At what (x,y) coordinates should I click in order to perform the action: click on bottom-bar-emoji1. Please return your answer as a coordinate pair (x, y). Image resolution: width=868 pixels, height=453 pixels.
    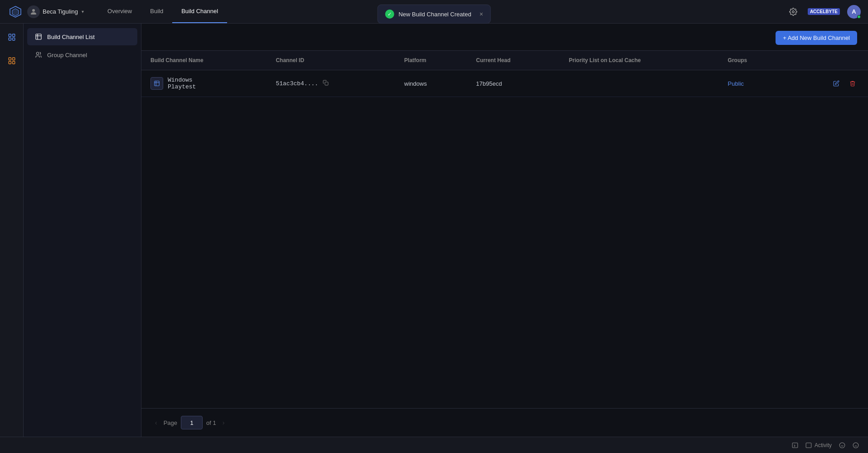
    Looking at the image, I should click on (842, 445).